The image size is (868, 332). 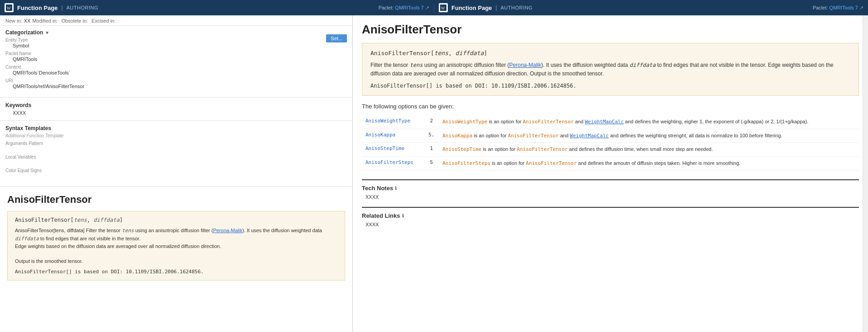 What do you see at coordinates (176, 56) in the screenshot?
I see `paclet-name-group: Paclet Name QMRITools` at bounding box center [176, 56].